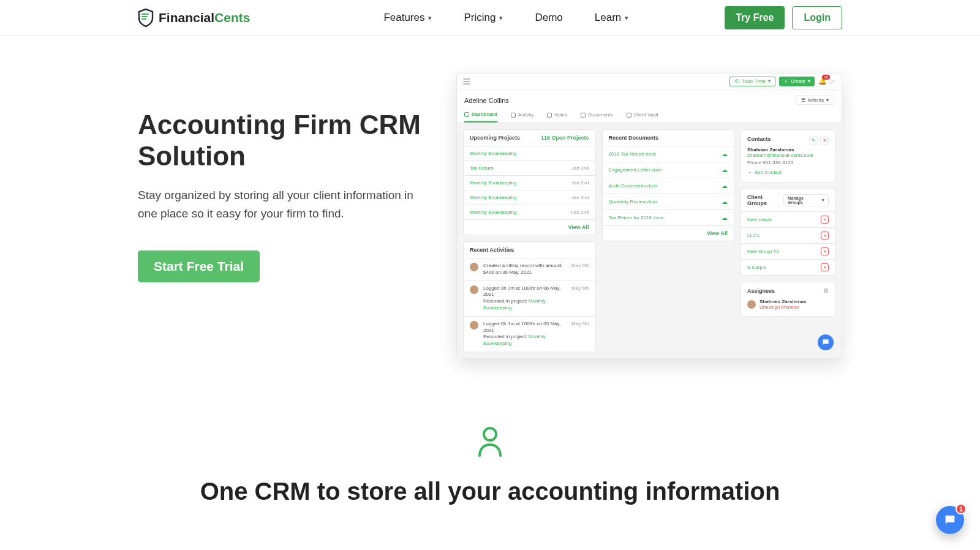 The image size is (980, 550). What do you see at coordinates (597, 115) in the screenshot?
I see `tab-documents: Documents` at bounding box center [597, 115].